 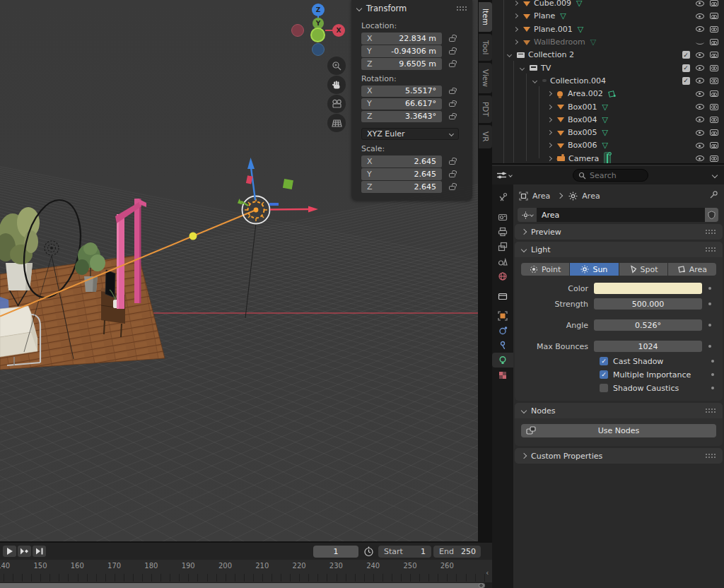 What do you see at coordinates (619, 431) in the screenshot?
I see `use-nodes-button: Use Nodes` at bounding box center [619, 431].